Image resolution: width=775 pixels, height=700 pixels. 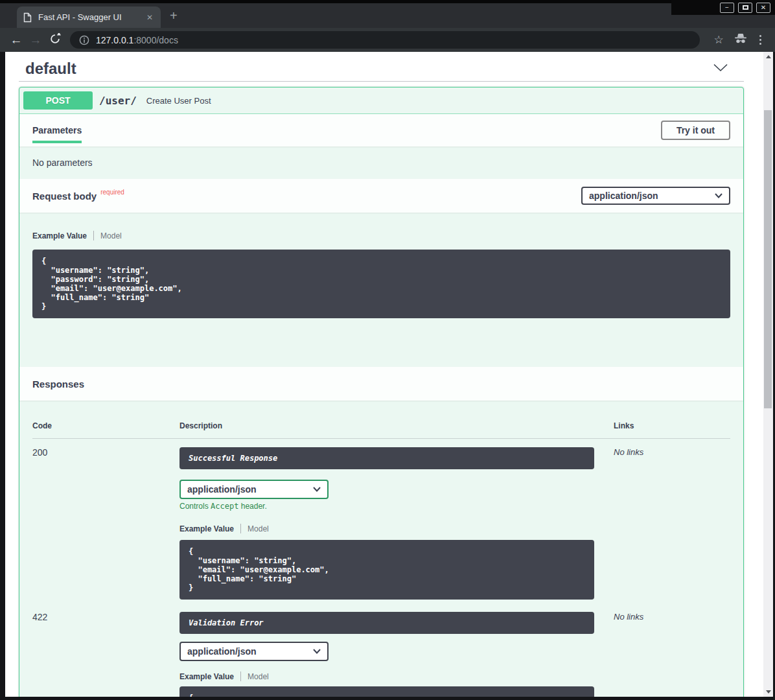 What do you see at coordinates (92, 17) in the screenshot?
I see `tab-title: Fast API - Swagger UI` at bounding box center [92, 17].